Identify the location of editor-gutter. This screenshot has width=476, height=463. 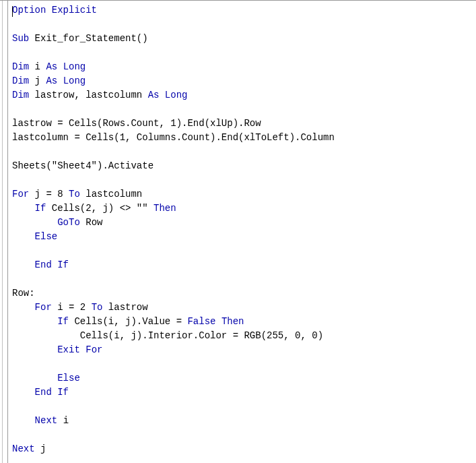
(4, 232).